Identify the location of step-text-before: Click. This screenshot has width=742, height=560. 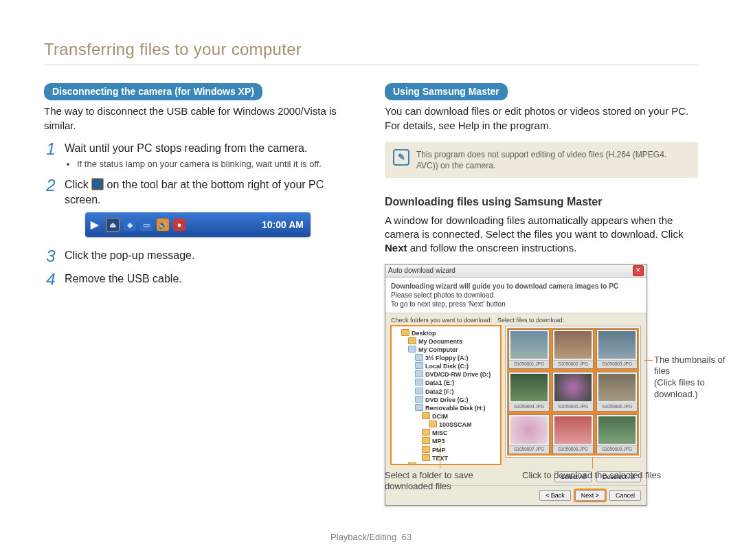
(78, 184).